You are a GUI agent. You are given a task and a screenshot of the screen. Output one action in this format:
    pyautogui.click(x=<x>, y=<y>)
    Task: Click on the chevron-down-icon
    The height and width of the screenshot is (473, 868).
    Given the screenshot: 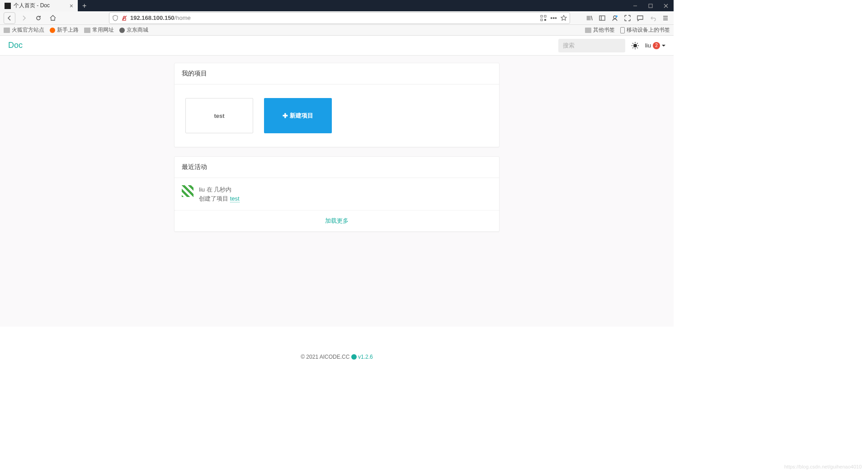 What is the action you would take?
    pyautogui.click(x=664, y=46)
    